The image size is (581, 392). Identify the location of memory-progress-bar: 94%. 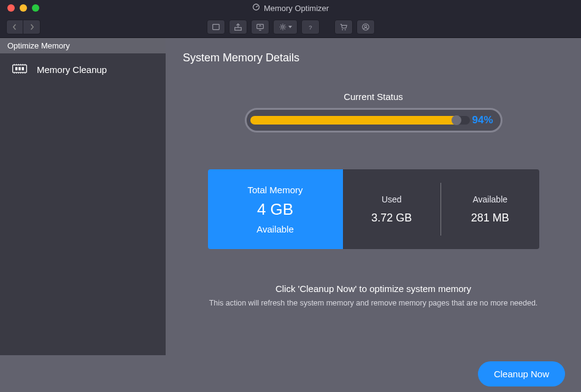
(374, 120).